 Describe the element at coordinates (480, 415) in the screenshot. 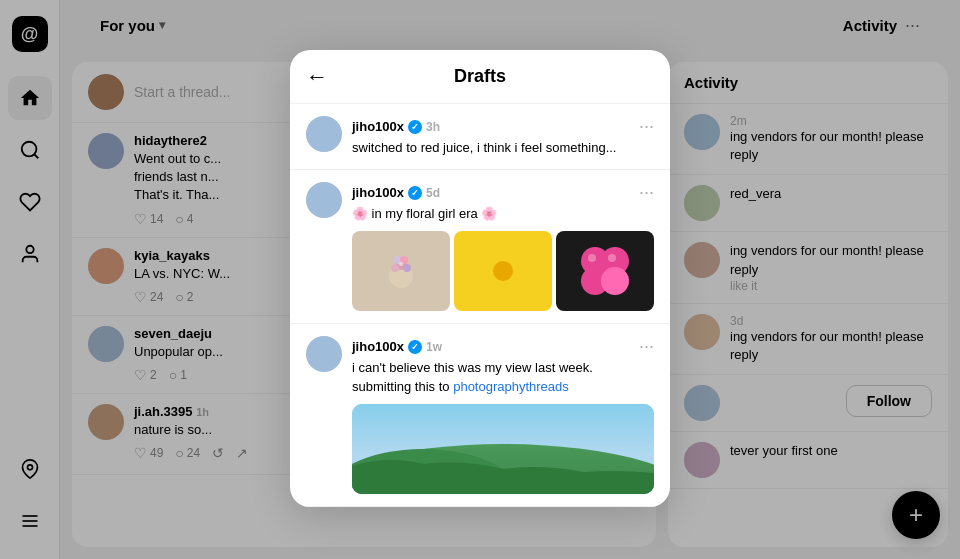

I see `list-item: jiho100x ✓ 1w ··· i can't believe this w…` at that location.